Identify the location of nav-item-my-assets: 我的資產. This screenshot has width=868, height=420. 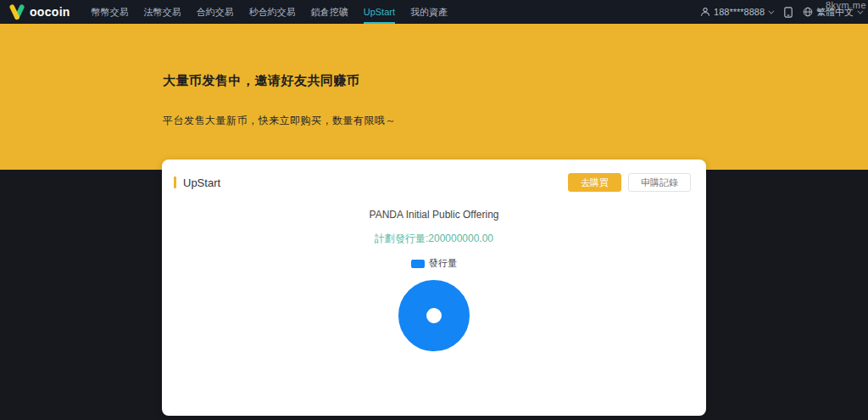
(429, 12).